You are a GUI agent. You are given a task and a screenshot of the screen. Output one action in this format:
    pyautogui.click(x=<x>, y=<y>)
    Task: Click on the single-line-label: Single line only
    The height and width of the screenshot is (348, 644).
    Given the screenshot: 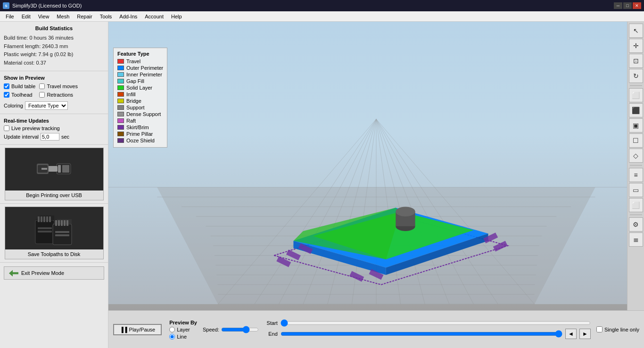 What is the action you would take?
    pyautogui.click(x=622, y=330)
    